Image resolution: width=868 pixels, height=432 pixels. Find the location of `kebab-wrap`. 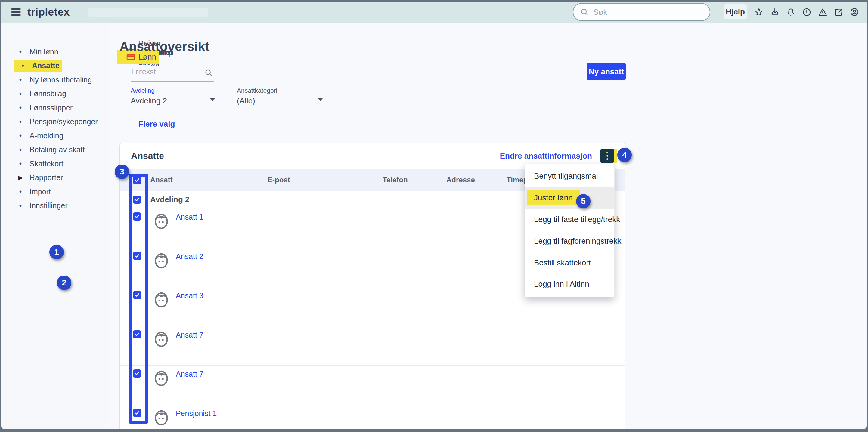

kebab-wrap is located at coordinates (609, 156).